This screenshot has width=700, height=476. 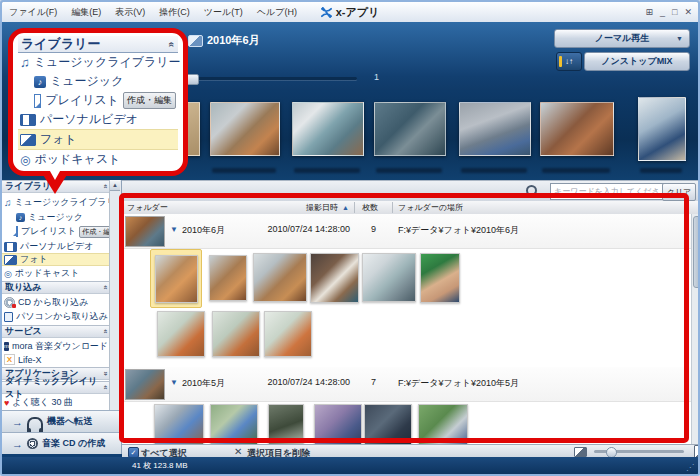 I want to click on sort-order-button: ↓↑, so click(x=569, y=62).